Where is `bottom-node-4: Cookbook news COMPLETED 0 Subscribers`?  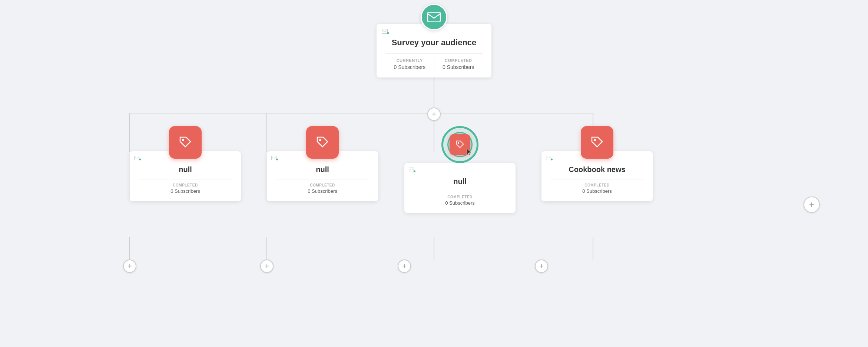
bottom-node-4: Cookbook news COMPLETED 0 Subscribers is located at coordinates (597, 164).